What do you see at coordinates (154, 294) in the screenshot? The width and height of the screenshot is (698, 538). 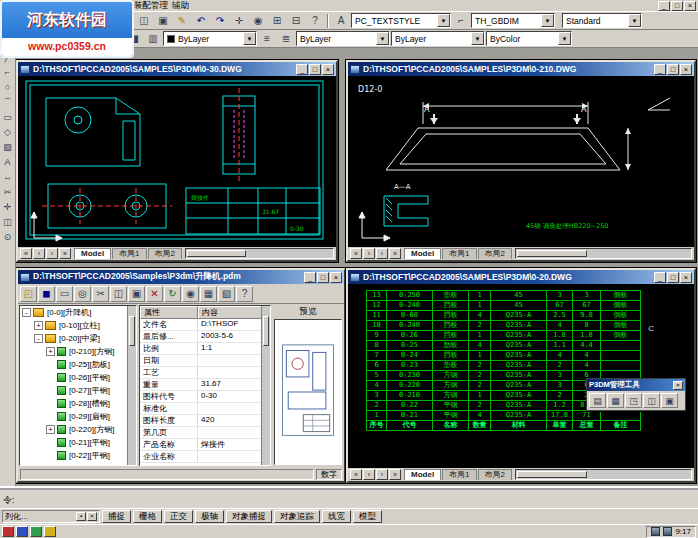 I see `delete-icon: ✕` at bounding box center [154, 294].